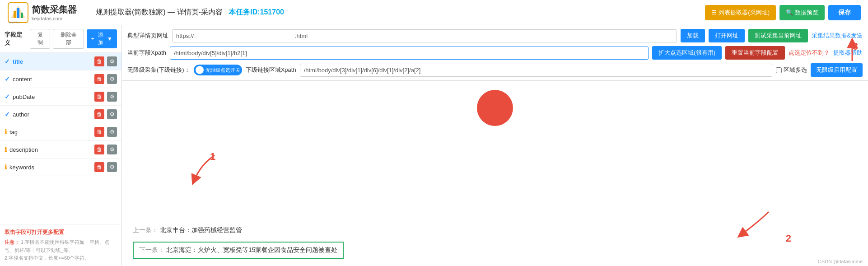  What do you see at coordinates (148, 36) in the screenshot?
I see `url-label: 典型详情页网址` at bounding box center [148, 36].